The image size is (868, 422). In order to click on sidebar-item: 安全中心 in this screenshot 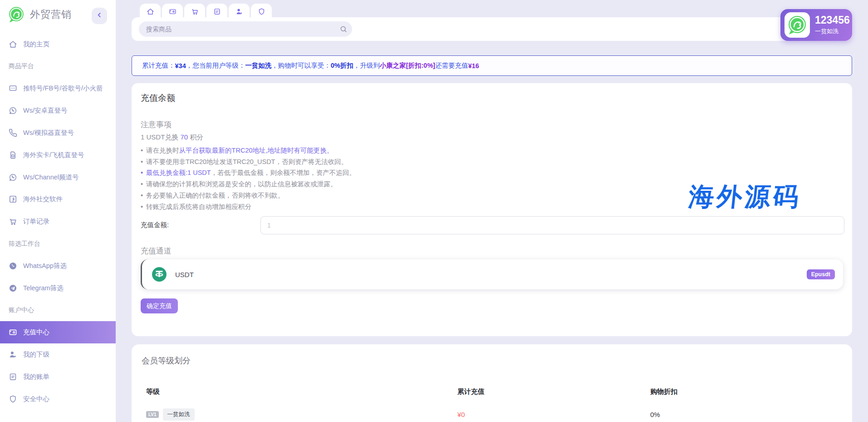, I will do `click(58, 399)`.